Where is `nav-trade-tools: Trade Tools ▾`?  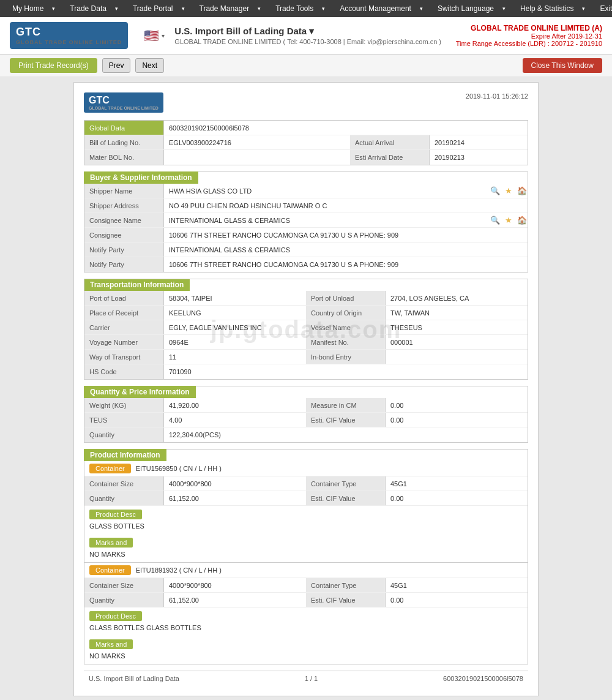
nav-trade-tools: Trade Tools ▾ is located at coordinates (300, 9).